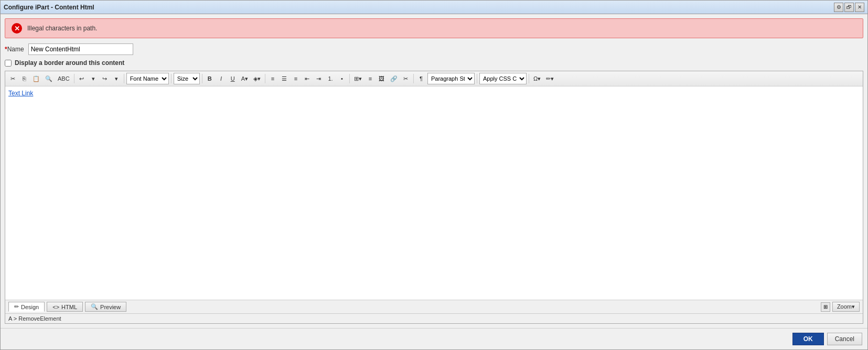 The width and height of the screenshot is (868, 350). I want to click on undo-dropdown: ▾, so click(93, 79).